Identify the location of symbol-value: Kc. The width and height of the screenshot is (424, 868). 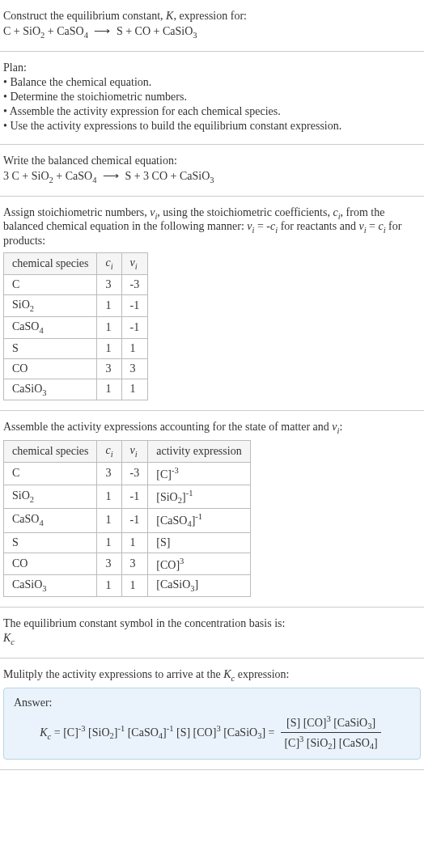
(212, 639).